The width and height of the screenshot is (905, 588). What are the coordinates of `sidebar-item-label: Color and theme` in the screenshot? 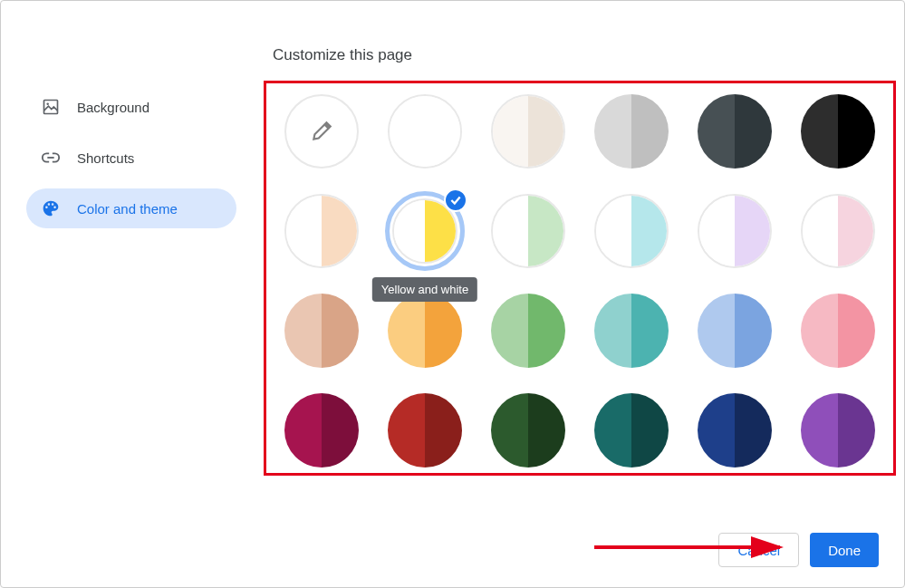 It's located at (127, 208).